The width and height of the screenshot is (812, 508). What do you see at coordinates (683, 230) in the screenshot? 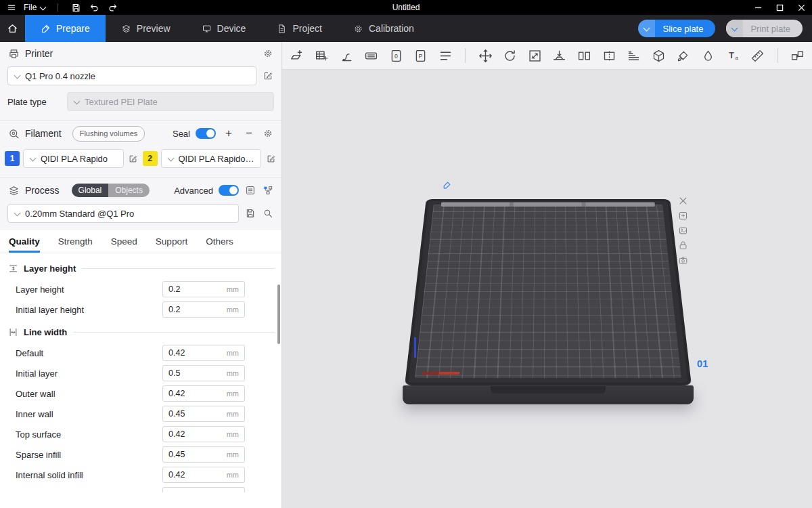
I see `plate-name-icon` at bounding box center [683, 230].